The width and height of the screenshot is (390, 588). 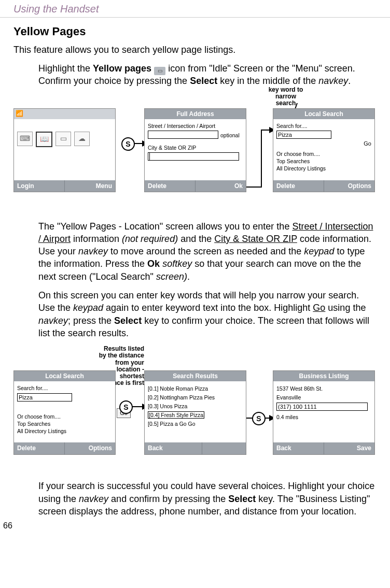 What do you see at coordinates (324, 161) in the screenshot?
I see `top-searches-1: Top Searches` at bounding box center [324, 161].